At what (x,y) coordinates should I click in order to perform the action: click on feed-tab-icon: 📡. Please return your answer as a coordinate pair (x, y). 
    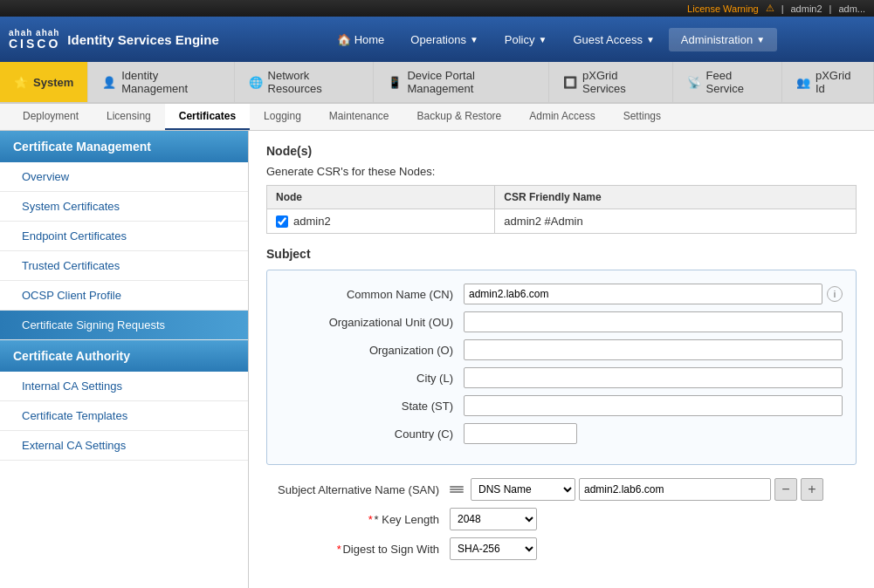
    Looking at the image, I should click on (694, 82).